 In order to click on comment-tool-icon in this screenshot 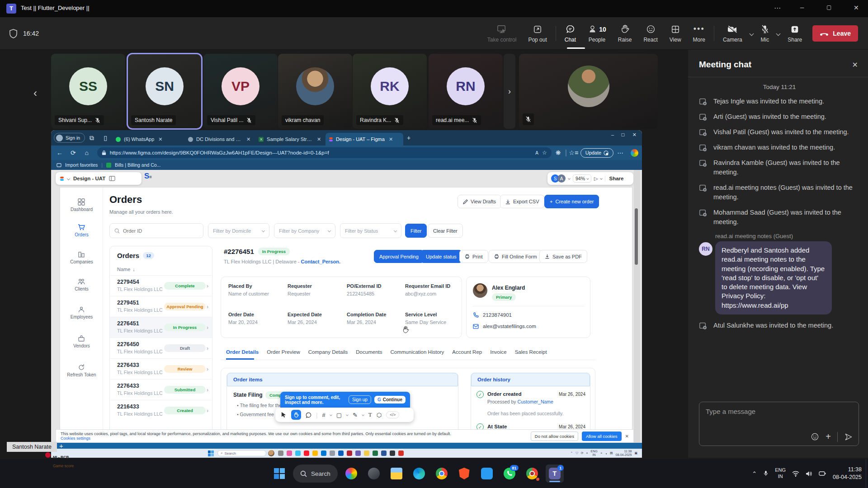, I will do `click(308, 415)`.